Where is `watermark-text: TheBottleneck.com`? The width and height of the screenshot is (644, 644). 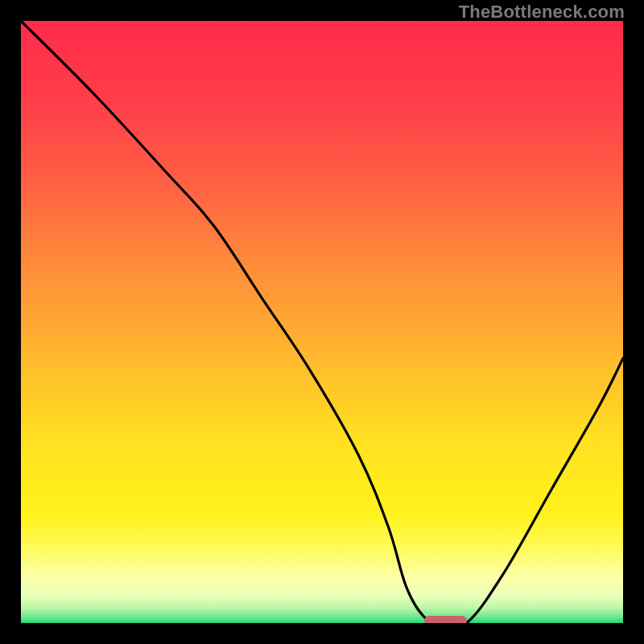
watermark-text: TheBottleneck.com is located at coordinates (542, 12).